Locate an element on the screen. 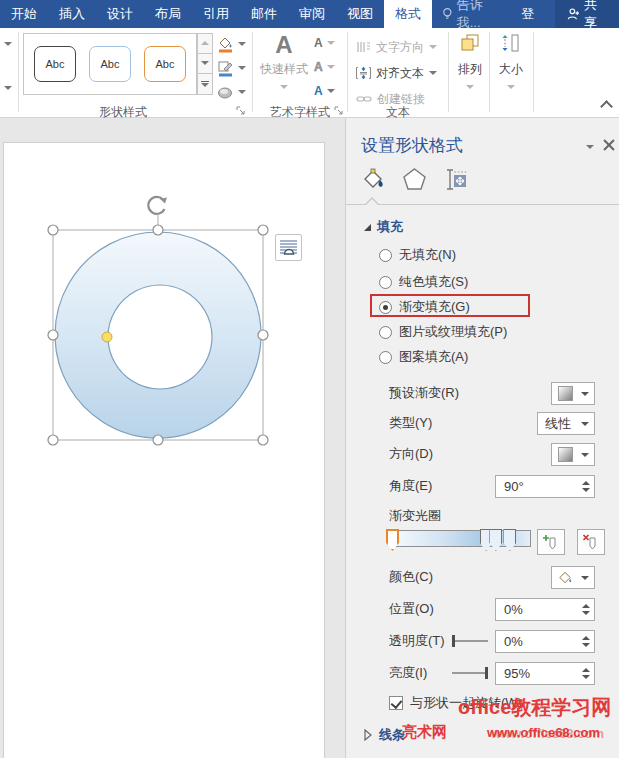  tab-view: 视图 is located at coordinates (360, 14).